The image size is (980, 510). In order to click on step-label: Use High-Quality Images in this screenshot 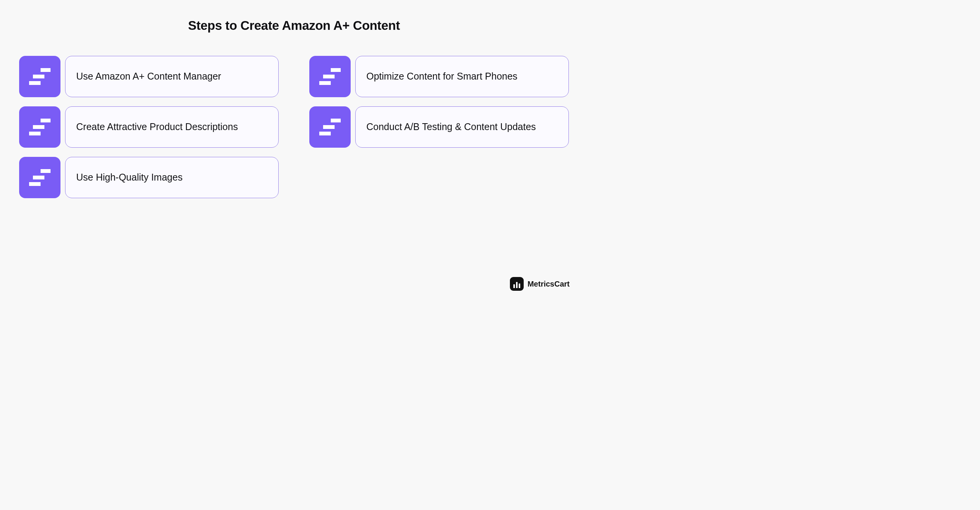, I will do `click(129, 178)`.